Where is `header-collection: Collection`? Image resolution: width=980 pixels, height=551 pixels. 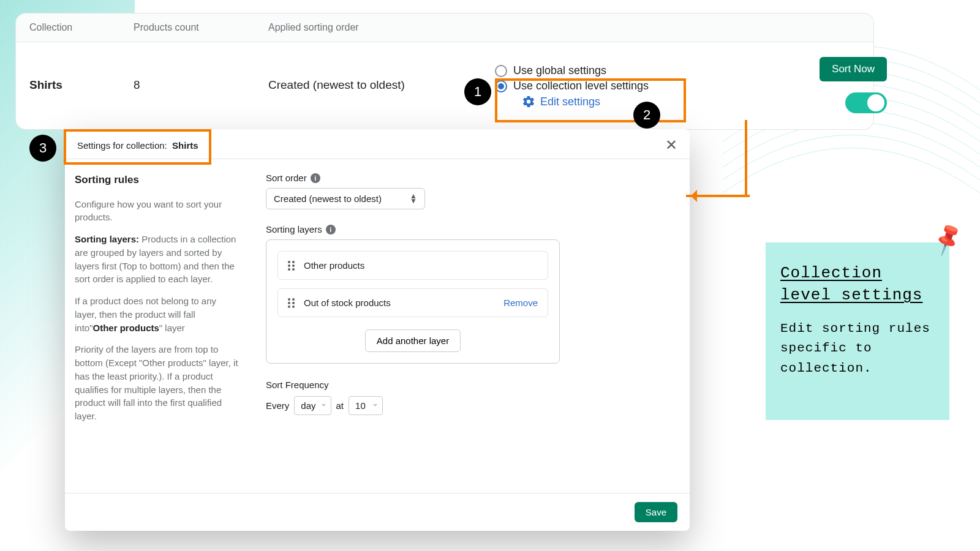
header-collection: Collection is located at coordinates (81, 28).